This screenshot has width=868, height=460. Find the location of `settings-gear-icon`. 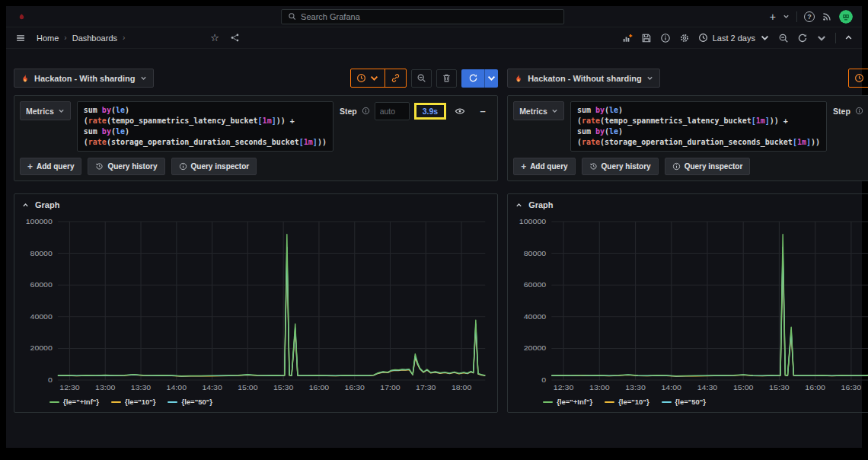

settings-gear-icon is located at coordinates (685, 38).